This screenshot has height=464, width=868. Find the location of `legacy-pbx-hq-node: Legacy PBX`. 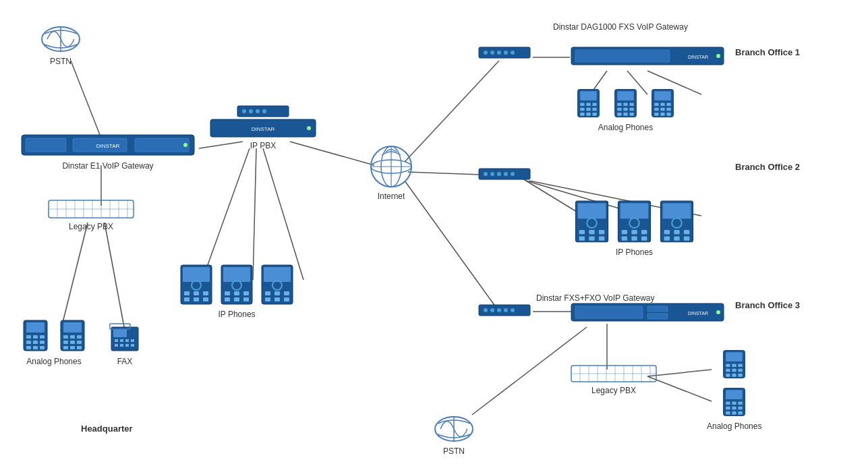

legacy-pbx-hq-node: Legacy PBX is located at coordinates (91, 215).